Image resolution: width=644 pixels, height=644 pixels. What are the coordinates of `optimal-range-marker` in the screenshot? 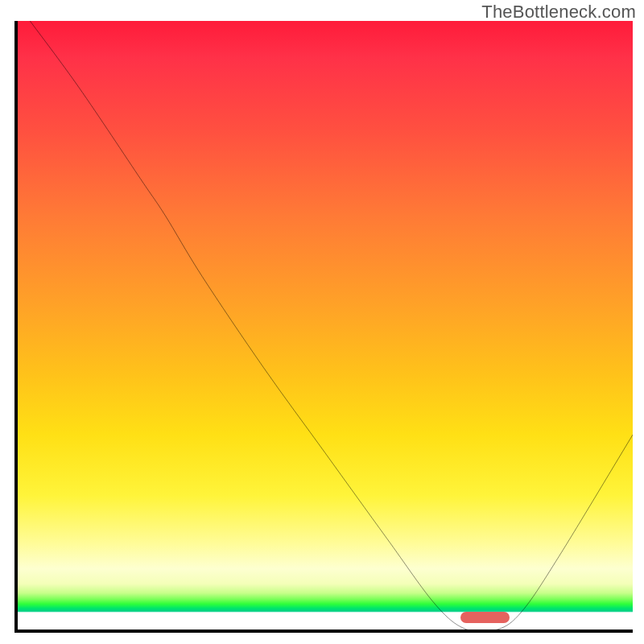 It's located at (485, 617).